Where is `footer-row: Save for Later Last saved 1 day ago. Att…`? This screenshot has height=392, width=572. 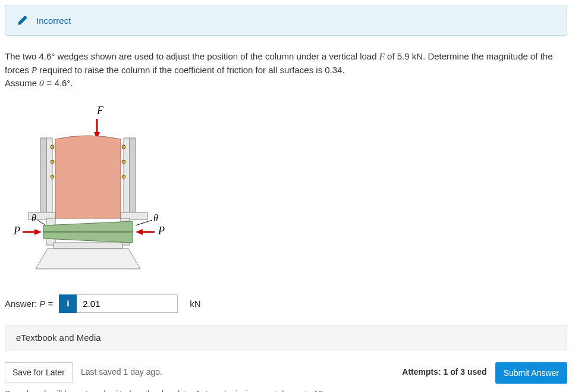 footer-row: Save for Later Last saved 1 day ago. Att… is located at coordinates (286, 373).